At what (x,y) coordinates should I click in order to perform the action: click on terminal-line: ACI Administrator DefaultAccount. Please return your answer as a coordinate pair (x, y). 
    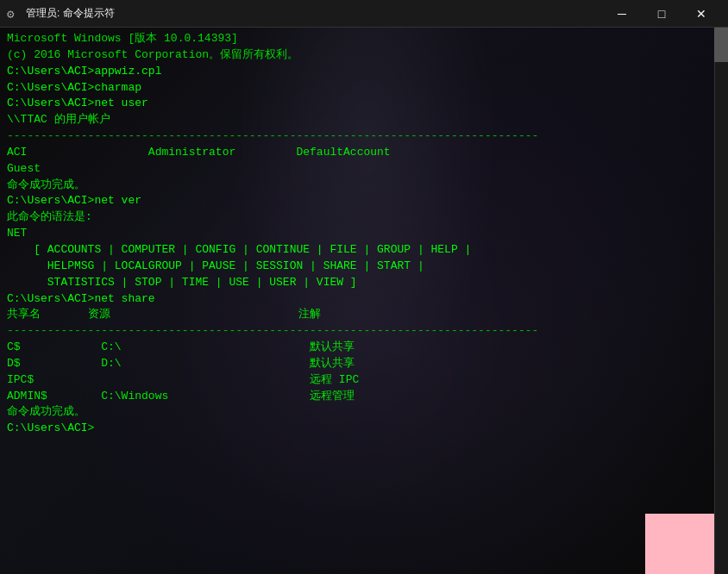
    Looking at the image, I should click on (357, 153).